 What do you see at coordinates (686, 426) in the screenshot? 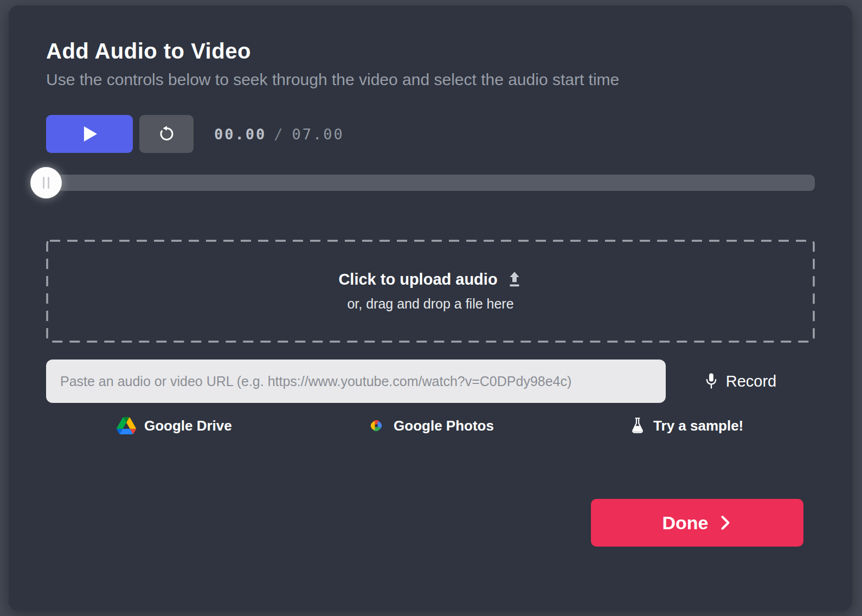
I see `try-sample-button: Try a sample!` at bounding box center [686, 426].